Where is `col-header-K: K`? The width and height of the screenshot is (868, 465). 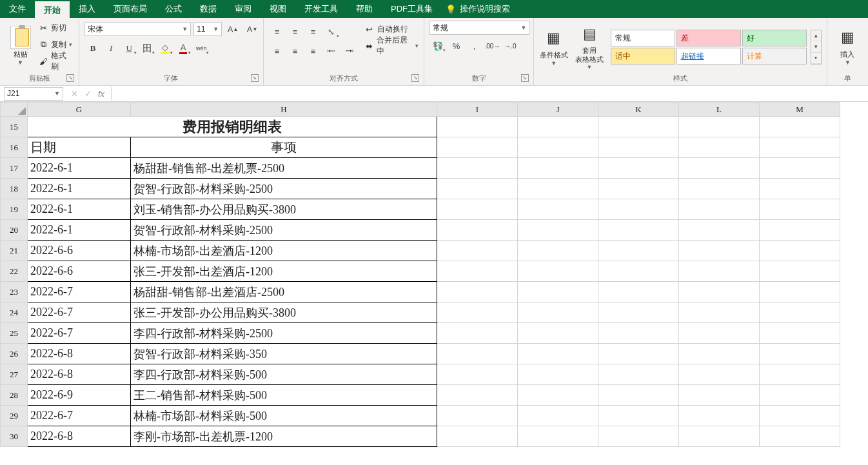
col-header-K: K is located at coordinates (638, 110).